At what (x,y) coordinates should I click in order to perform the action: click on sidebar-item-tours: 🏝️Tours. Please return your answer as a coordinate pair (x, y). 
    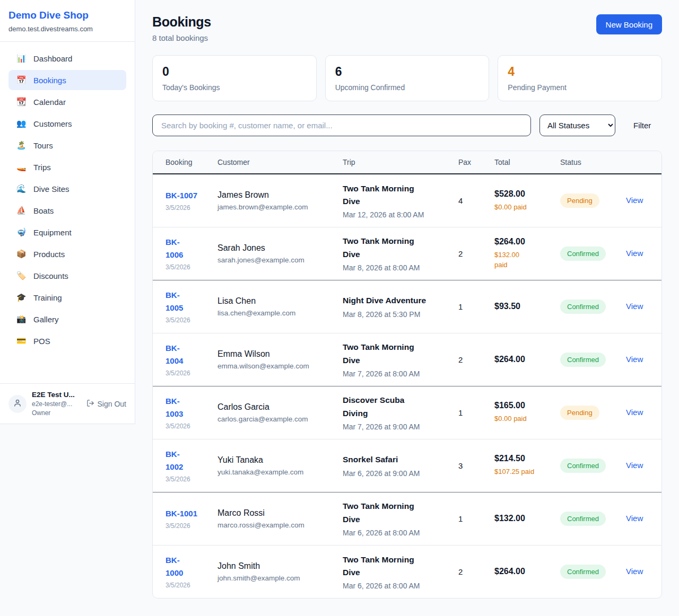
    Looking at the image, I should click on (67, 145).